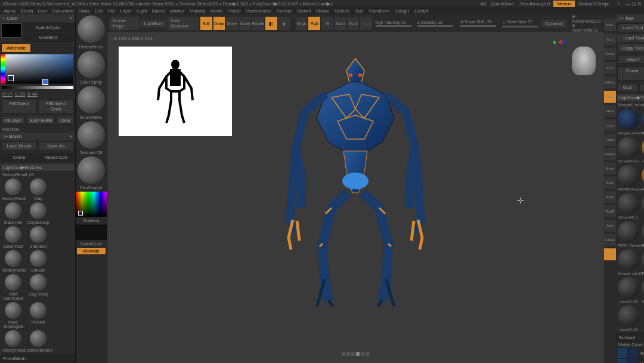 The width and height of the screenshot is (644, 363). Describe the element at coordinates (91, 204) in the screenshot. I see `mini-color-picker` at that location.